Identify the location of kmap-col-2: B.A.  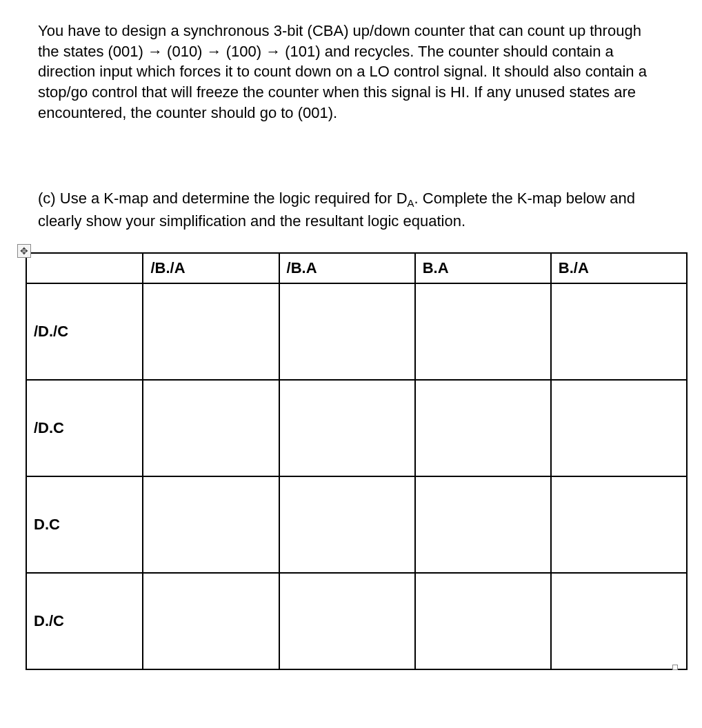
(483, 268).